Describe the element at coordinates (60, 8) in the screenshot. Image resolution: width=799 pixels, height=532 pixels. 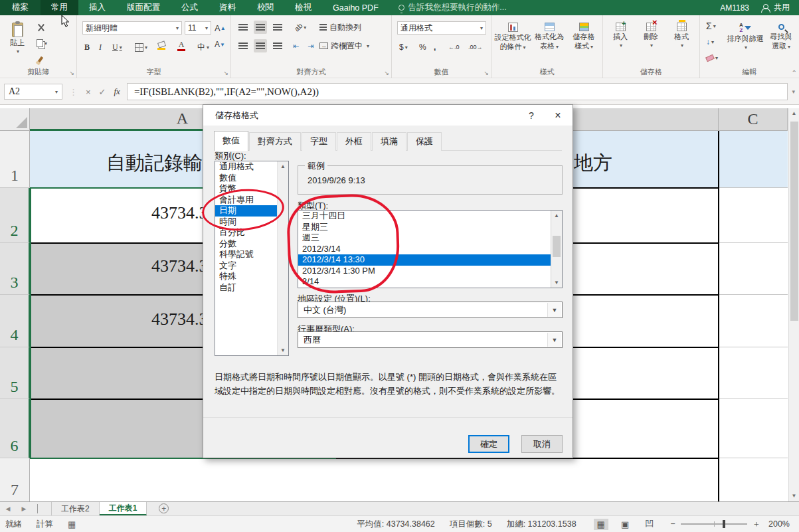
I see `ribbon-tab: 常用` at that location.